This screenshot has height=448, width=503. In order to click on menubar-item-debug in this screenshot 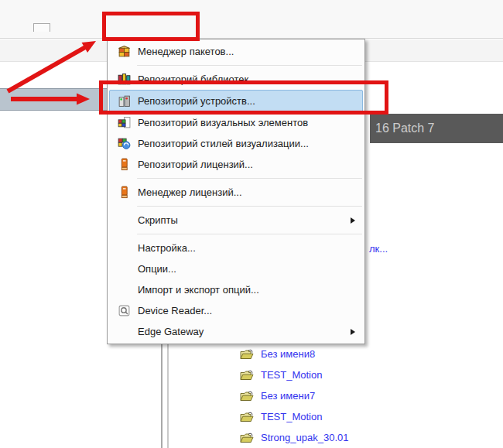, I will do `click(18, 27)`.